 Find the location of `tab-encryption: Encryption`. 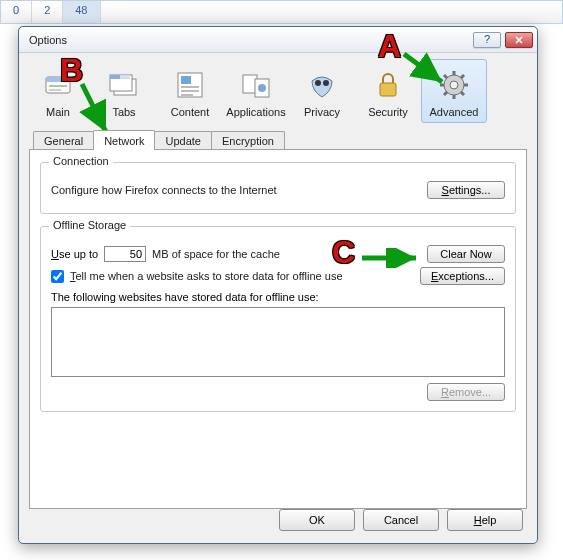

tab-encryption: Encryption is located at coordinates (248, 140).